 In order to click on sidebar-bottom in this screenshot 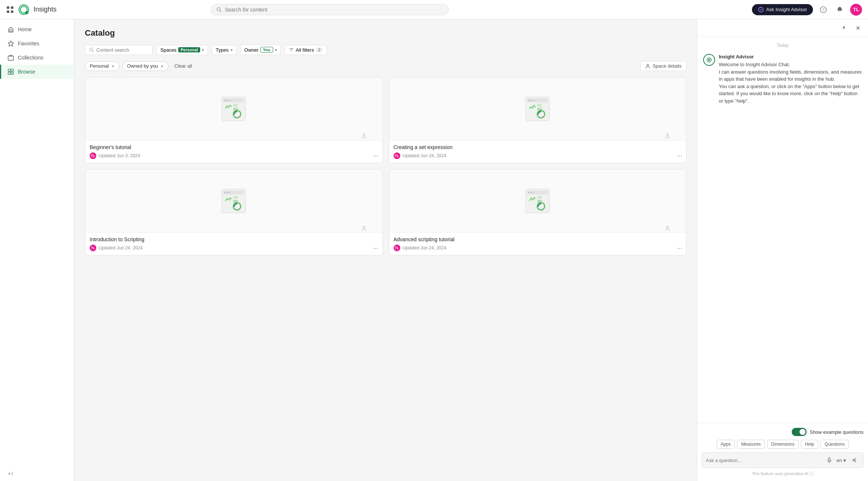, I will do `click(37, 474)`.